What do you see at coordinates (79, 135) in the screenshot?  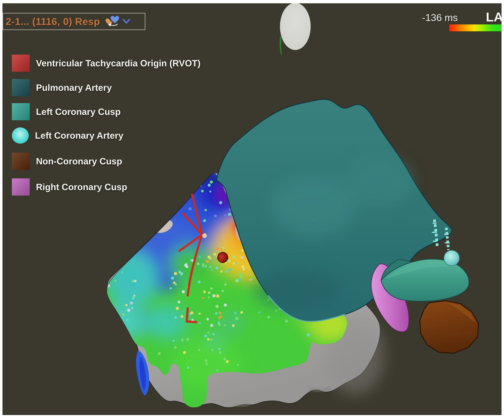 I see `legend-label-left-coronary-artery: Left Coronary Artery` at bounding box center [79, 135].